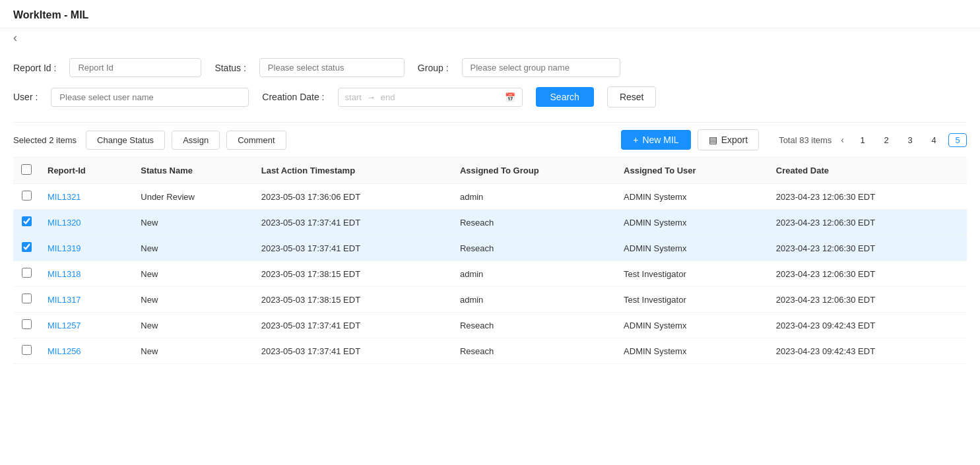 The height and width of the screenshot is (465, 980). Describe the element at coordinates (490, 140) in the screenshot. I see `toolbar: Selected 2 items Change Status Assign Co…` at that location.